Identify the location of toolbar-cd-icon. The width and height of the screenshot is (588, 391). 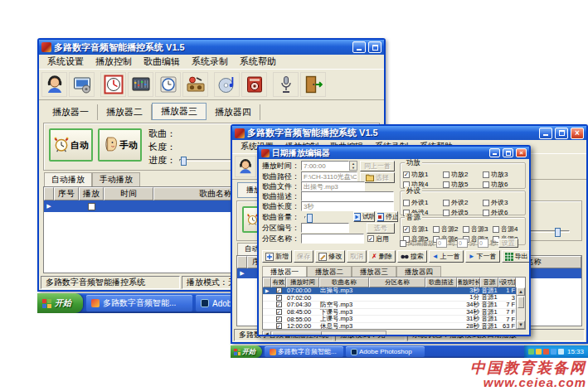
(227, 84).